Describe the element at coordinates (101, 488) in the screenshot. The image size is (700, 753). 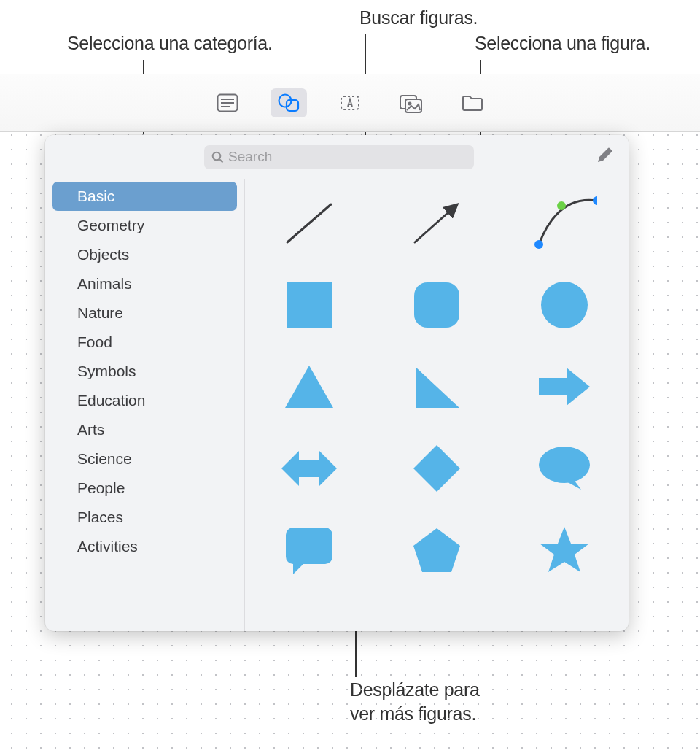
I see `sidebar-item-label: People` at that location.